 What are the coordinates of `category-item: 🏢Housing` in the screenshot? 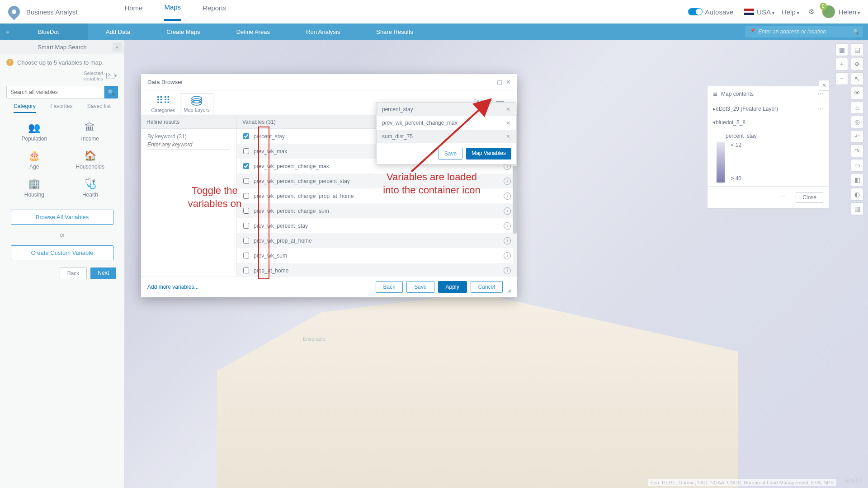 It's located at (34, 188).